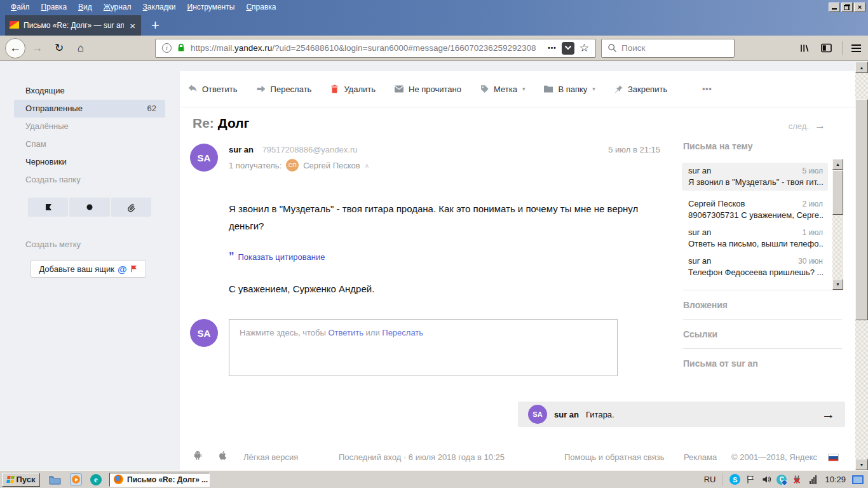 This screenshot has width=868, height=488. What do you see at coordinates (159, 7) in the screenshot?
I see `menu-bookmarks: Закладки` at bounding box center [159, 7].